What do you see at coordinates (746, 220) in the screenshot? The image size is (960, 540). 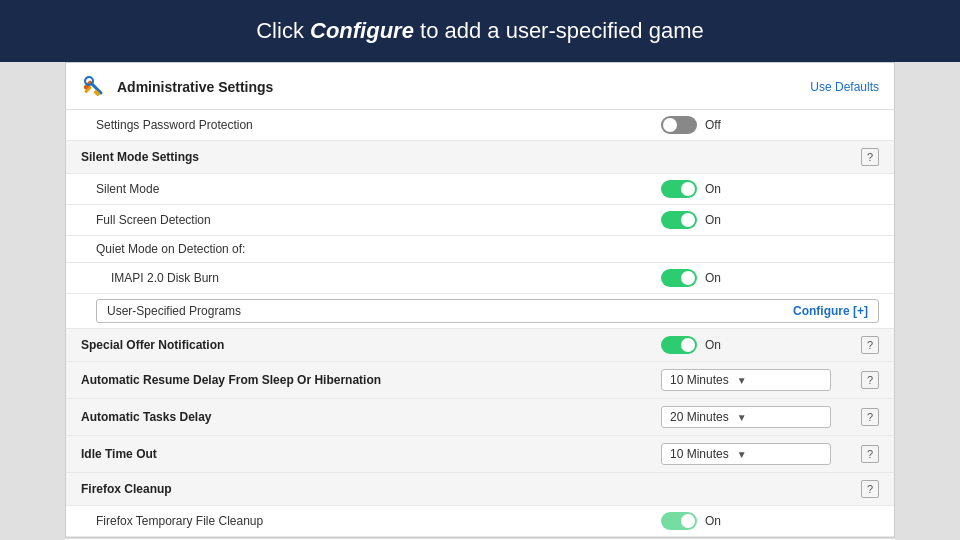 I see `toggle-cell-full-screen: On` at bounding box center [746, 220].